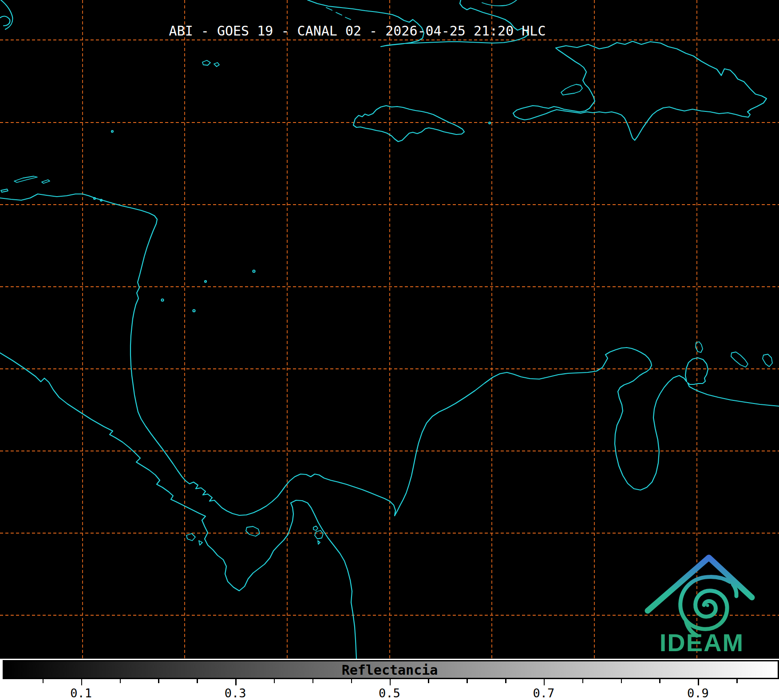  What do you see at coordinates (702, 643) in the screenshot?
I see `ideam-wordmark: IDEAM` at bounding box center [702, 643].